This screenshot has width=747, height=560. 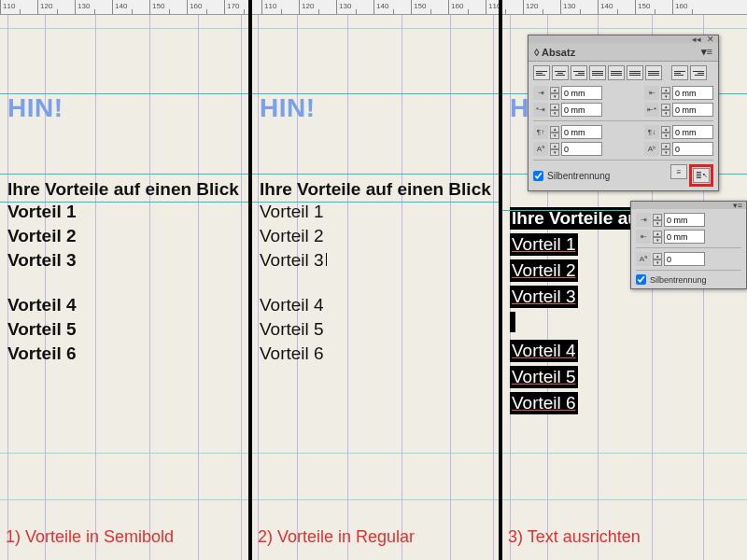 I want to click on caption-2: 2) Vorteile in Regular, so click(x=336, y=538).